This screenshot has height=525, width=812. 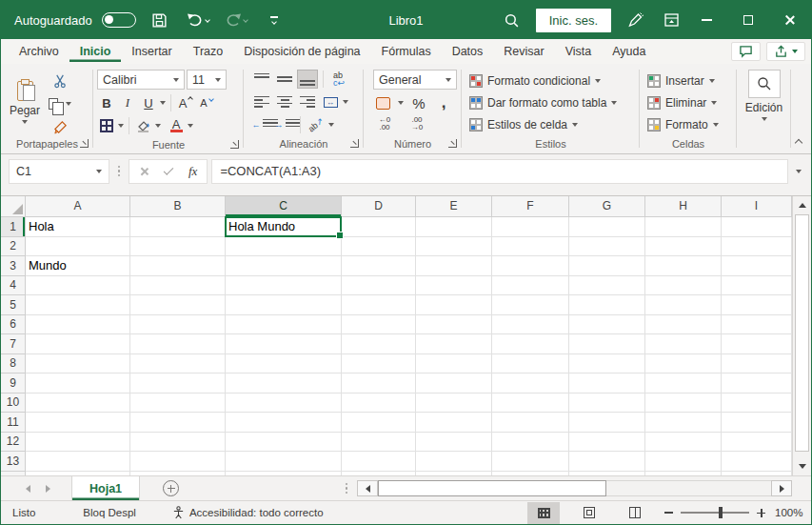 What do you see at coordinates (178, 442) in the screenshot?
I see `cell-B12` at bounding box center [178, 442].